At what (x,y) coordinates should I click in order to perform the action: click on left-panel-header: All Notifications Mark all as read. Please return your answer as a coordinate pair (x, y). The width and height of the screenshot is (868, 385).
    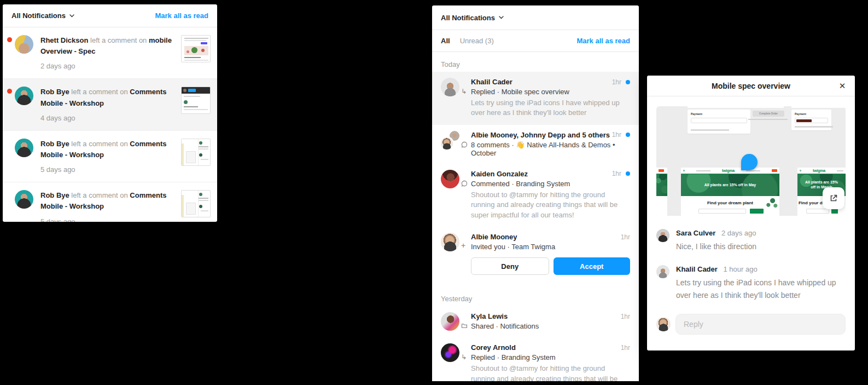
    Looking at the image, I should click on (110, 16).